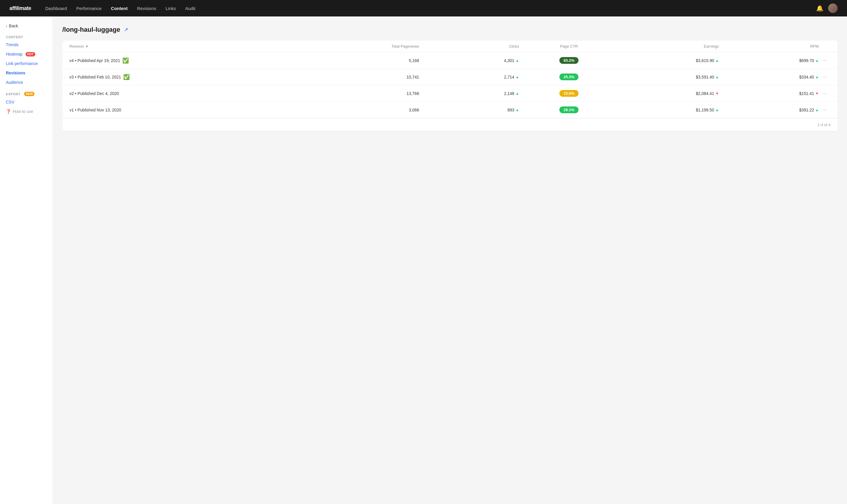 The image size is (847, 504). What do you see at coordinates (190, 8) in the screenshot?
I see `nav-audit: Audit` at bounding box center [190, 8].